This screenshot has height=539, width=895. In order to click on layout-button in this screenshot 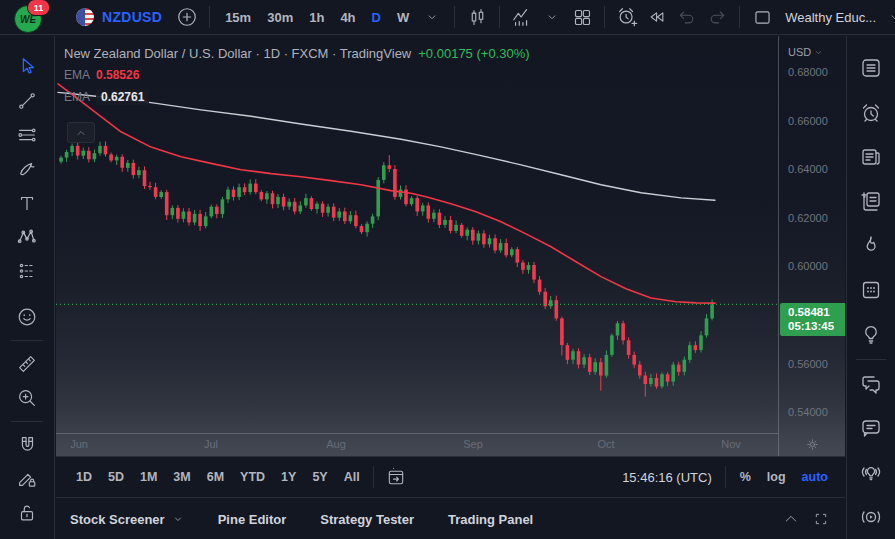, I will do `click(582, 17)`.